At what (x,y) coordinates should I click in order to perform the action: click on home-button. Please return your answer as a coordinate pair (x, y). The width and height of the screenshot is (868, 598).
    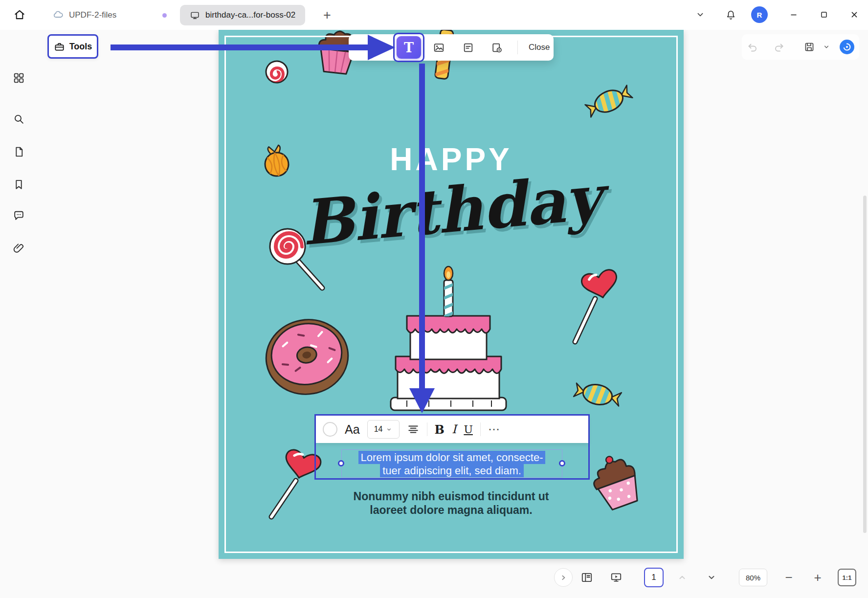
    Looking at the image, I should click on (20, 15).